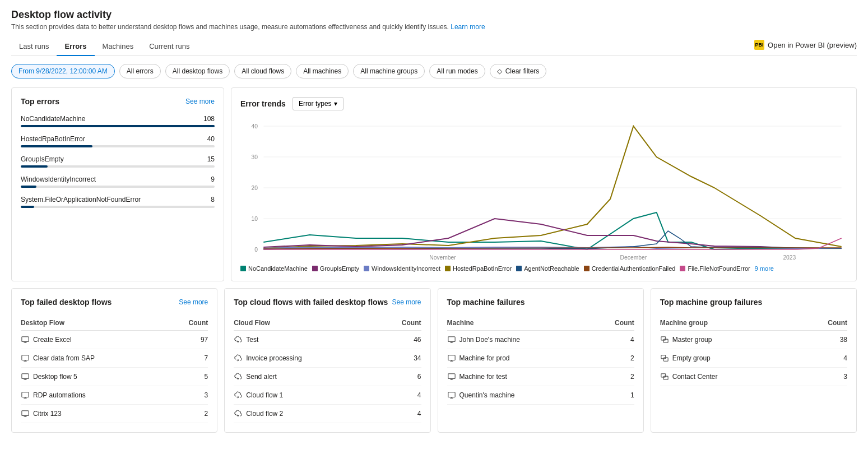 This screenshot has width=868, height=463. Describe the element at coordinates (118, 47) in the screenshot. I see `tab-machines: Machines` at that location.